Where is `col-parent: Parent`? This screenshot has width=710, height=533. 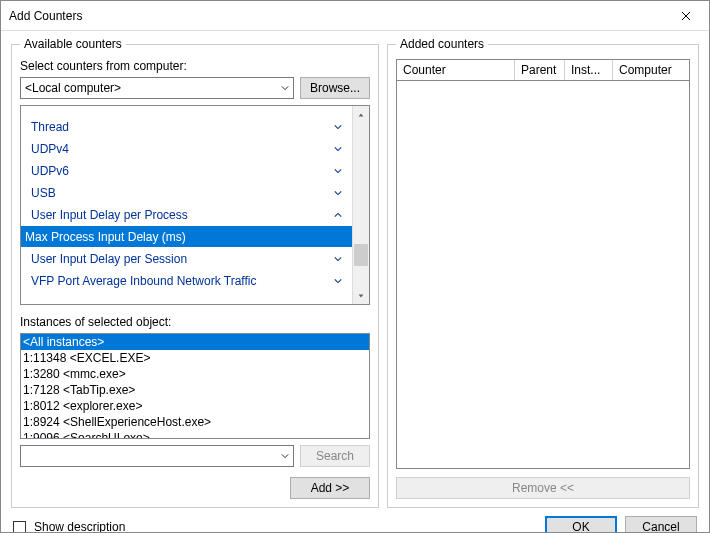 col-parent: Parent is located at coordinates (540, 70).